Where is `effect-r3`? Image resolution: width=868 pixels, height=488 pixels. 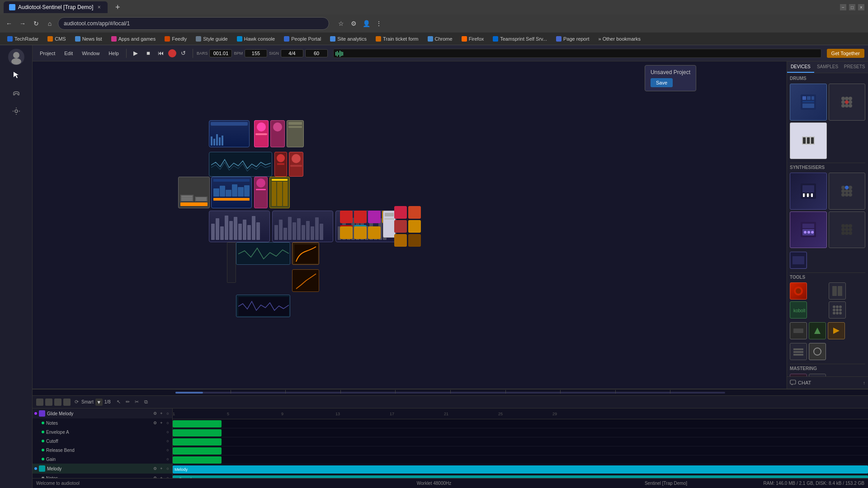
effect-r3 is located at coordinates (401, 226).